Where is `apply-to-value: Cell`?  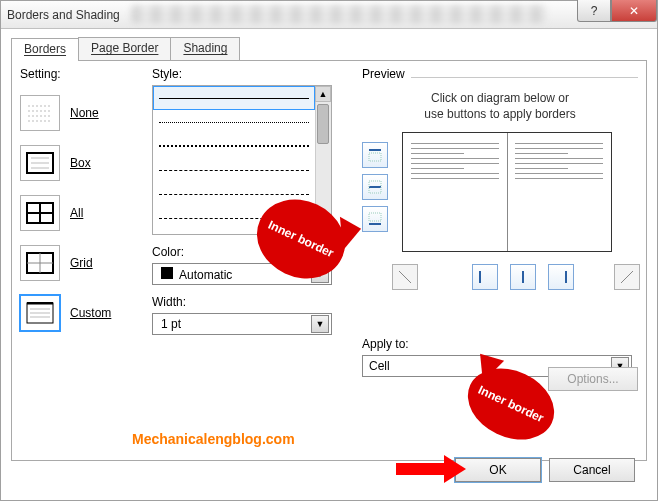 apply-to-value: Cell is located at coordinates (380, 366).